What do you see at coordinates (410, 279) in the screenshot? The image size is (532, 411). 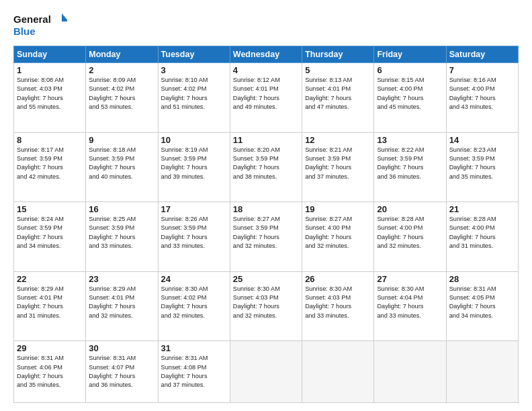 I see `day-number: 27` at bounding box center [410, 279].